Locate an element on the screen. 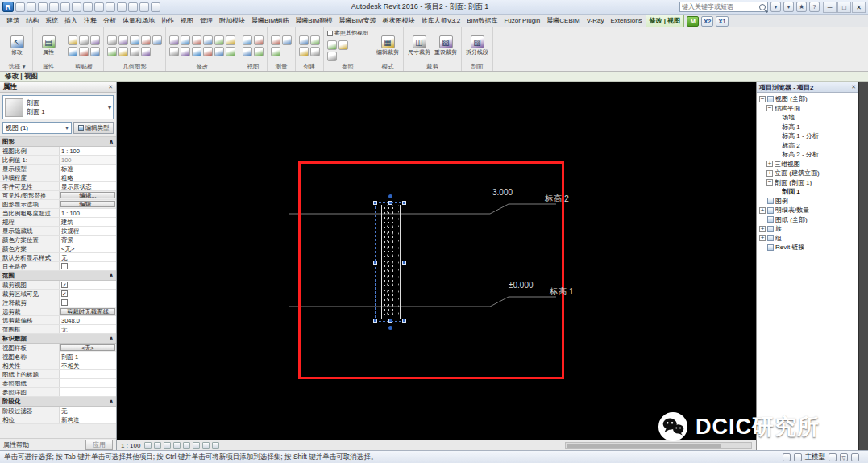  crop-view-icon is located at coordinates (187, 445).